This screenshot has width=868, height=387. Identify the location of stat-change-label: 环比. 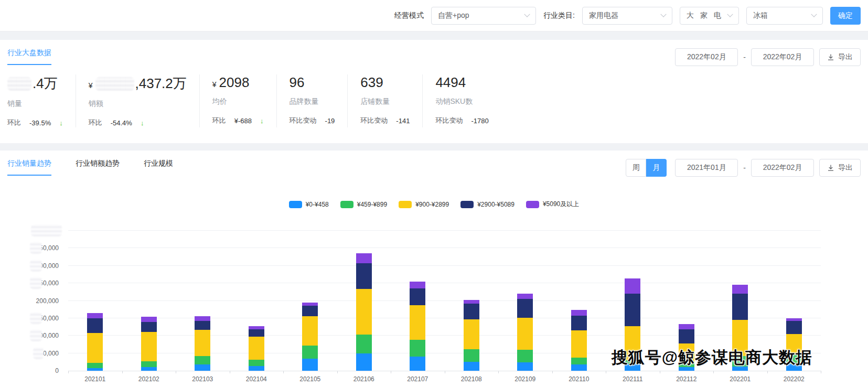
(14, 123).